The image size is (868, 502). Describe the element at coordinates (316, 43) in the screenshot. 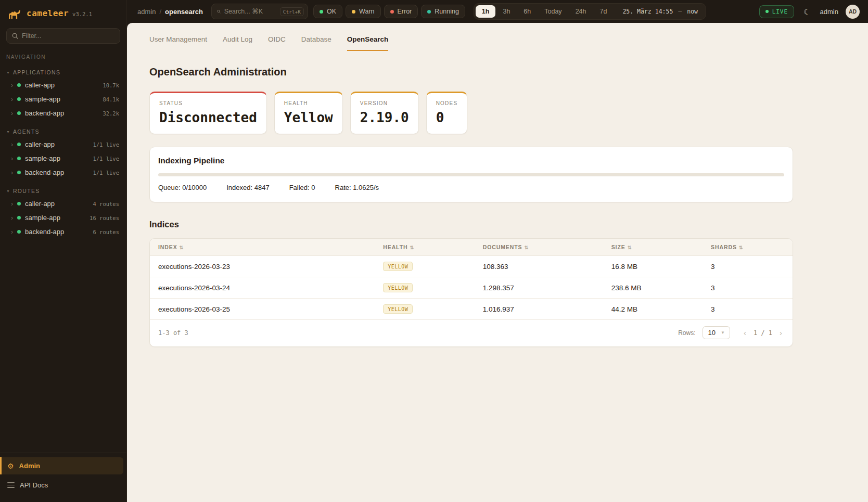

I see `tab-database: Database` at that location.